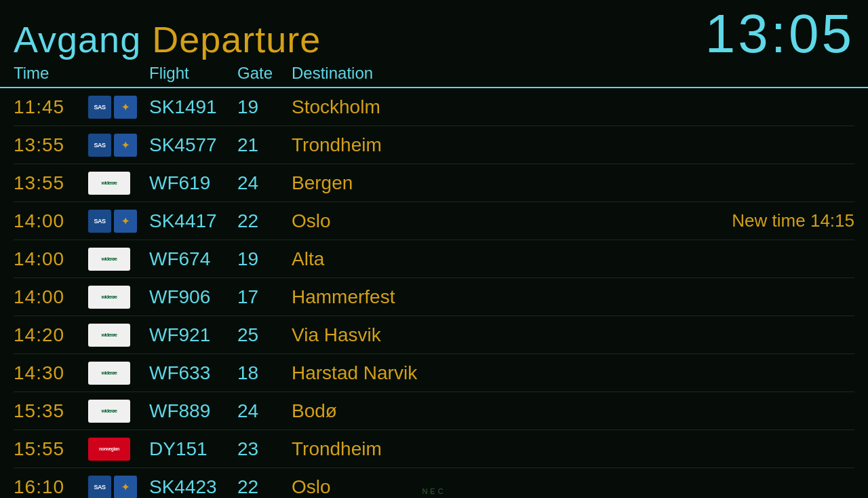  Describe the element at coordinates (573, 259) in the screenshot. I see `flight-destination: Alta` at that location.